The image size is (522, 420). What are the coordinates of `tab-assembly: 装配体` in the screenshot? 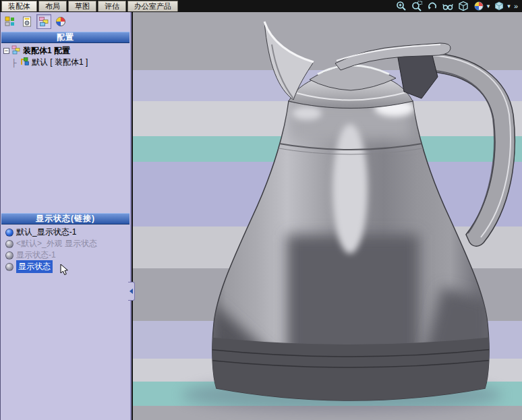 It's located at (19, 6).